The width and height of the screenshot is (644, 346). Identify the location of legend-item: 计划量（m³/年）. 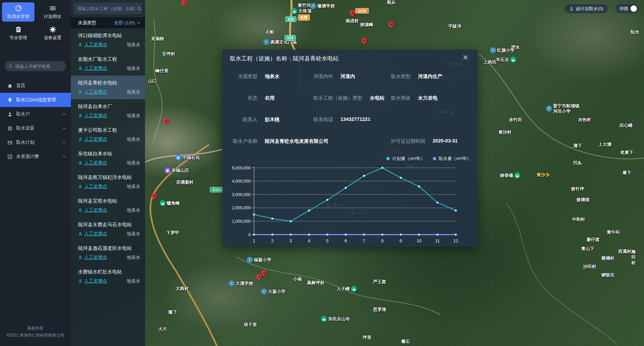
(405, 159).